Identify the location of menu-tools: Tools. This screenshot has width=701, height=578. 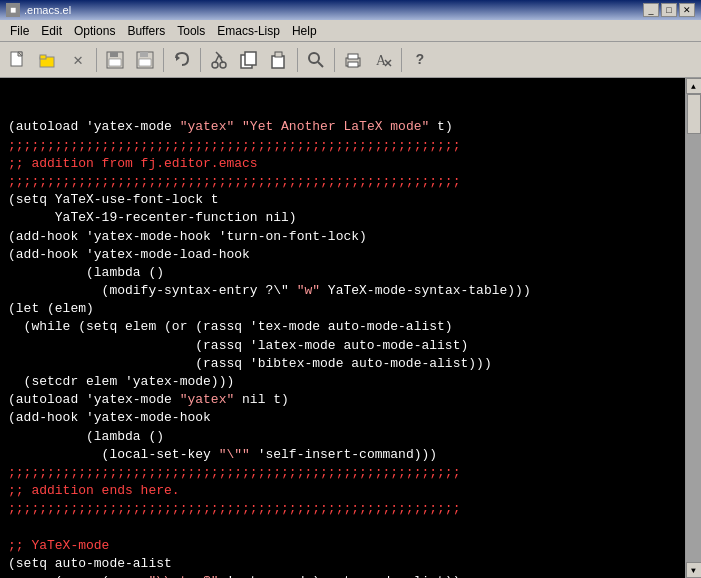
(191, 31).